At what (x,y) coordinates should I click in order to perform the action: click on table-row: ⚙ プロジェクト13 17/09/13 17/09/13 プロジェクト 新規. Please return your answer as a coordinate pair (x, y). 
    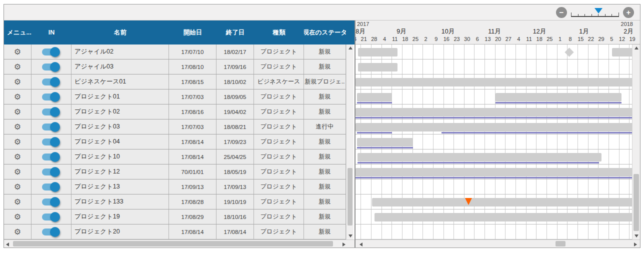
    Looking at the image, I should click on (175, 187).